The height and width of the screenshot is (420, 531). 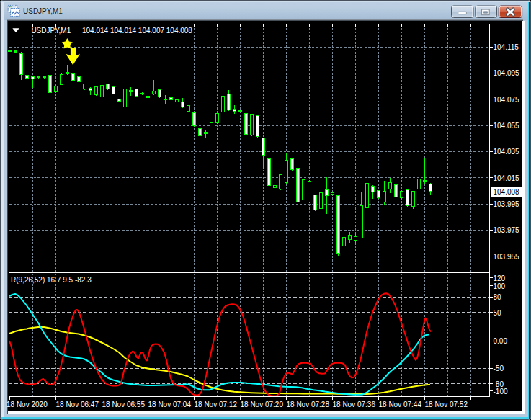 What do you see at coordinates (507, 231) in the screenshot?
I see `svg-text: 103.975` at bounding box center [507, 231].